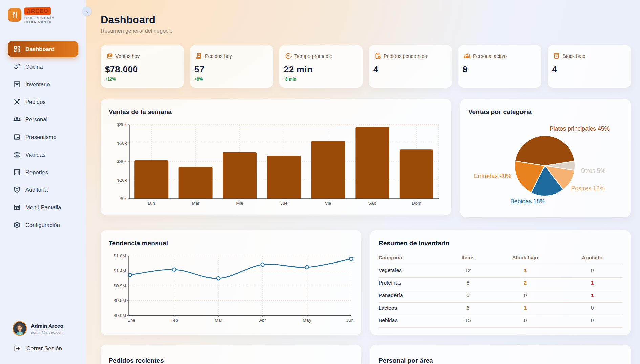 Image resolution: width=640 pixels, height=364 pixels. What do you see at coordinates (122, 180) in the screenshot?
I see `svg-text: $20k` at bounding box center [122, 180].